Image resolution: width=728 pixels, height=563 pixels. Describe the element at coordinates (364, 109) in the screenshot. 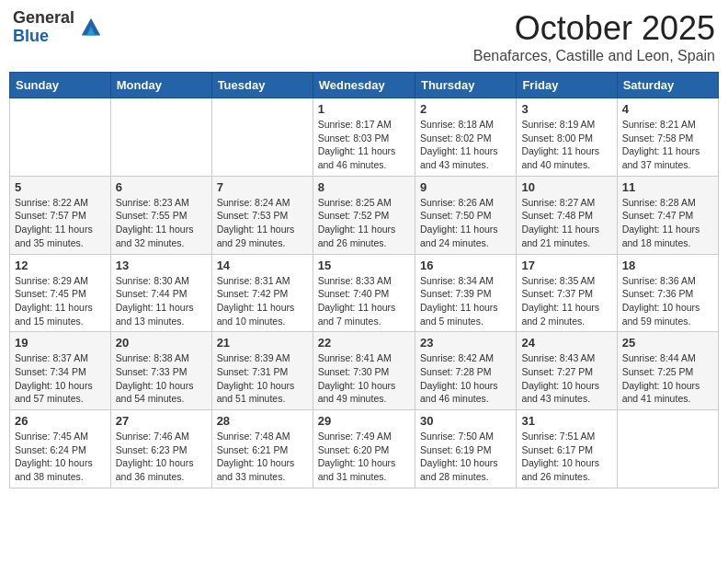

I see `day-number: 1` at that location.